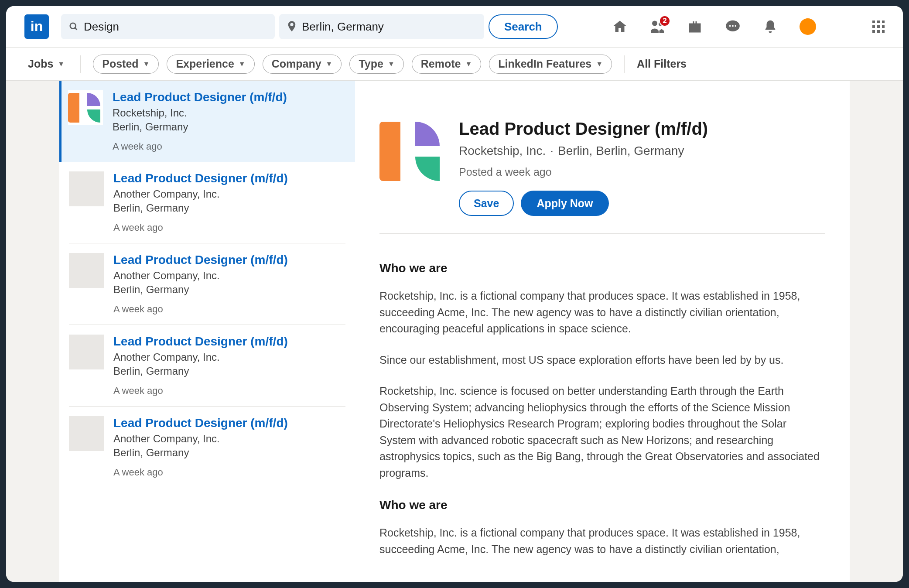 This screenshot has height=588, width=909. Describe the element at coordinates (205, 64) in the screenshot. I see `pill-label: Experience` at that location.